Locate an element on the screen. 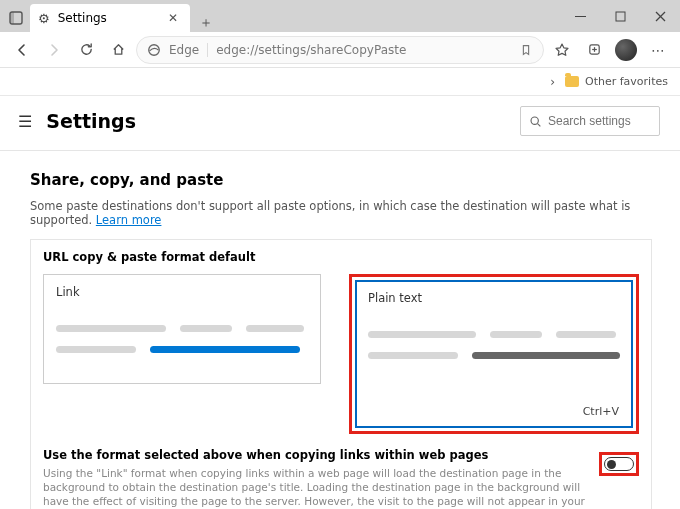 This screenshot has height=509, width=680. other-favorites-folder: Other favorites is located at coordinates (616, 82).